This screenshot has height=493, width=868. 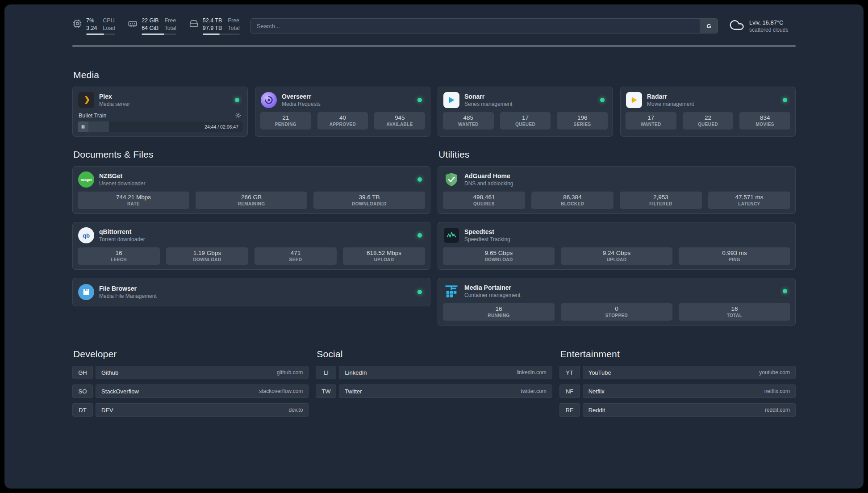 I want to click on stat-label: SEED, so click(x=296, y=260).